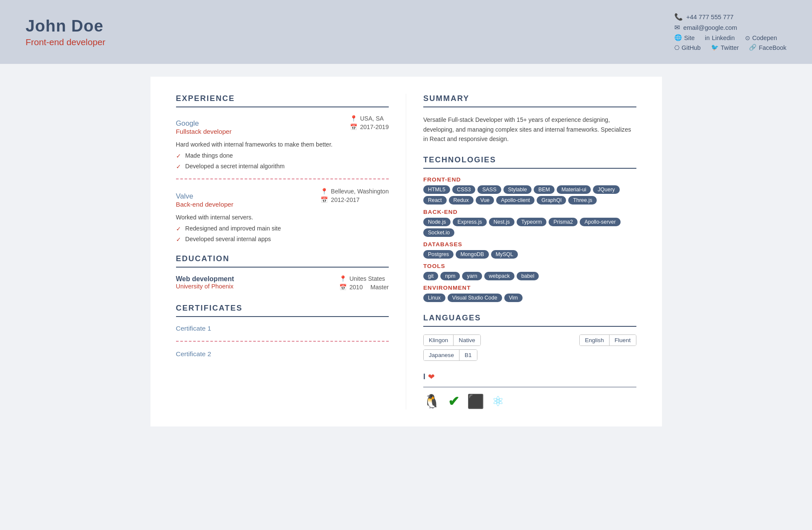  What do you see at coordinates (283, 199) in the screenshot?
I see `job-2-header: Valve Back-end developer 📍 Bellevue, Was…` at bounding box center [283, 199].